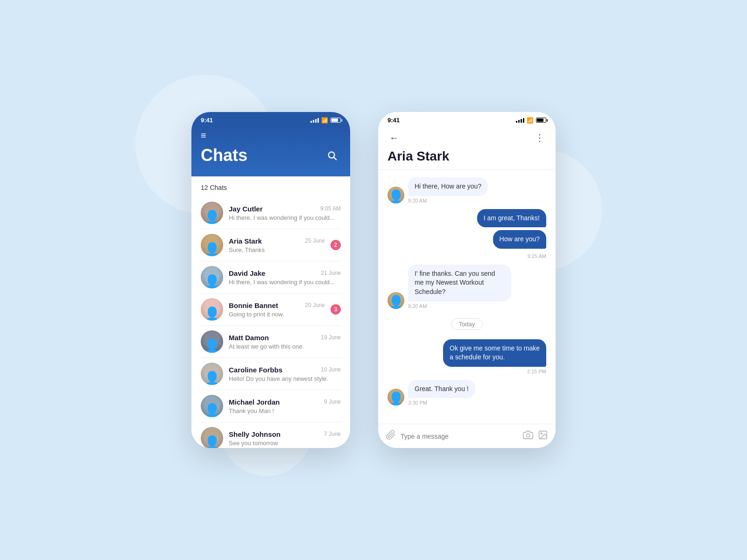 This screenshot has width=747, height=560. Describe the element at coordinates (448, 187) in the screenshot. I see `msg-bubble-1: Hi there, How are you?` at that location.